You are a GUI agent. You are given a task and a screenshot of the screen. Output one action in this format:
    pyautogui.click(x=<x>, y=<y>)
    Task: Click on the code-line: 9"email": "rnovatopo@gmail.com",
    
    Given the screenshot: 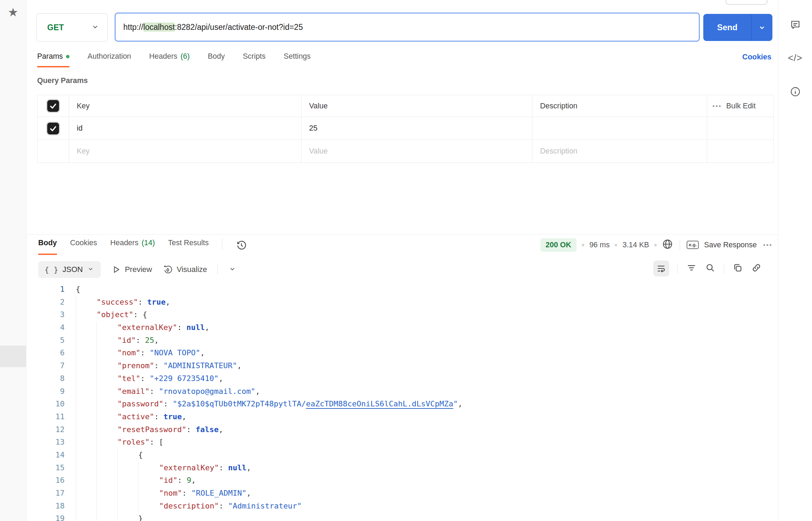 What is the action you would take?
    pyautogui.click(x=402, y=392)
    